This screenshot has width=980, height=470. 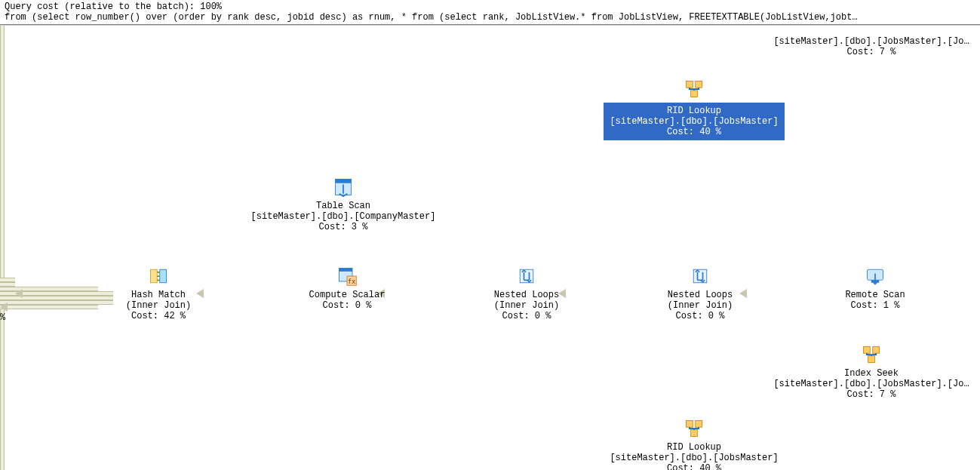 What do you see at coordinates (158, 316) in the screenshot?
I see `node-cost: Cost: 42 %` at bounding box center [158, 316].